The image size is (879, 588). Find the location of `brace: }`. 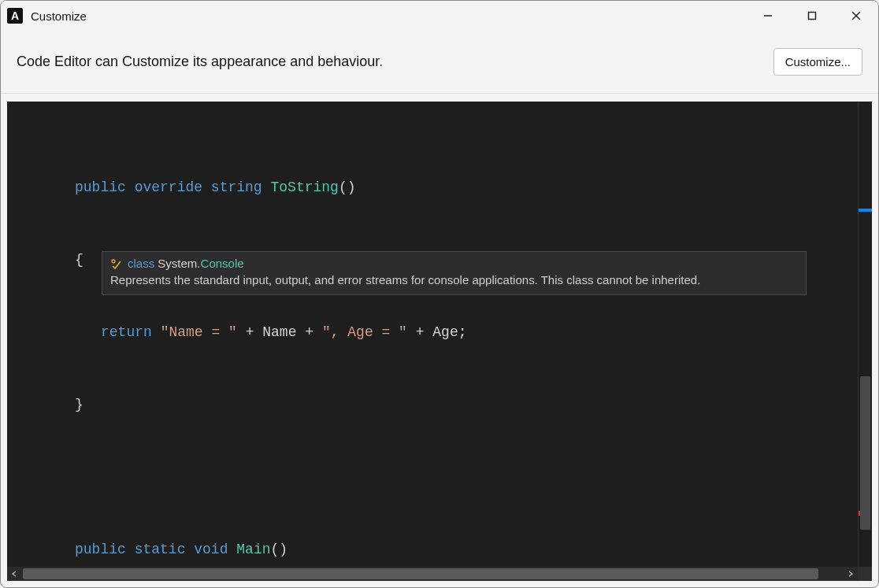

brace: } is located at coordinates (79, 405).